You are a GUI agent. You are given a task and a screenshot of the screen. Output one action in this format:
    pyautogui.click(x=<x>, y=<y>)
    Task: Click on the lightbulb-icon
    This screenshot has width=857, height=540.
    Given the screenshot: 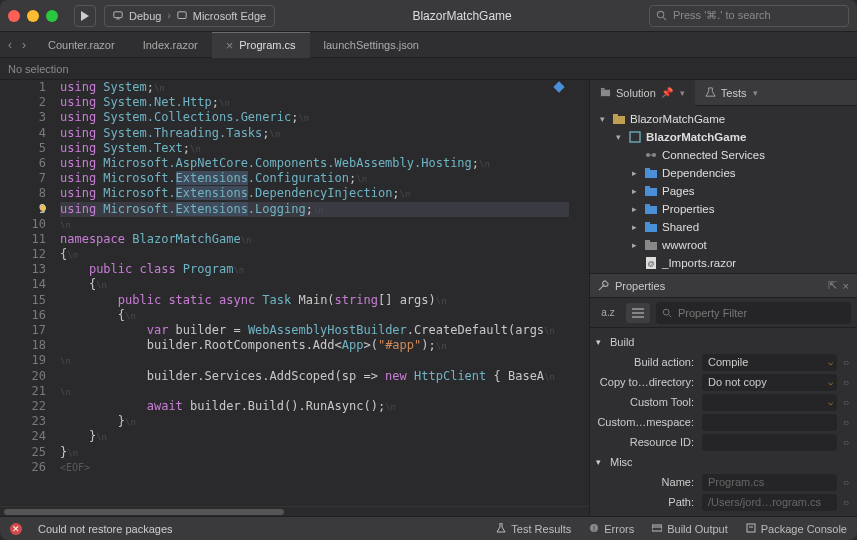 What is the action you would take?
    pyautogui.click(x=43, y=208)
    